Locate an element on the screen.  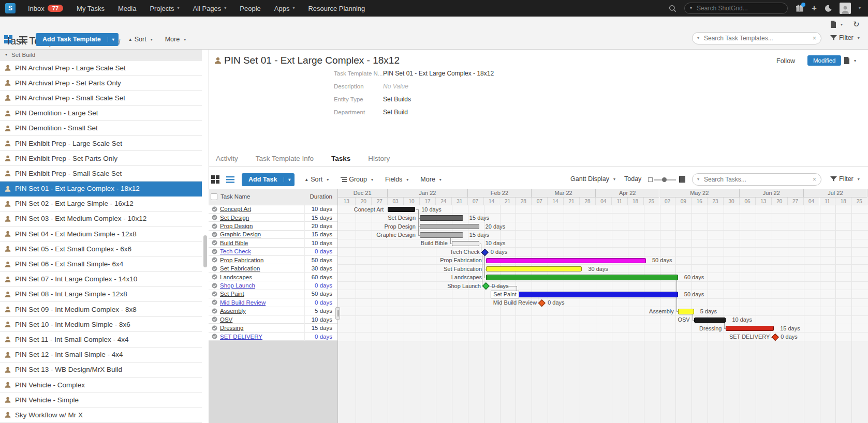
sidebar-scrollbar is located at coordinates (205, 237).